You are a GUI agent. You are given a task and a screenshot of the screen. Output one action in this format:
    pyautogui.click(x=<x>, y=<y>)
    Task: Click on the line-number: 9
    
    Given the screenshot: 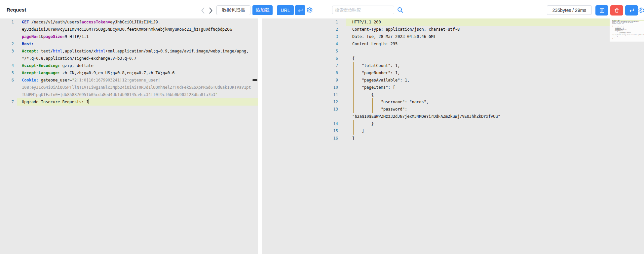 What is the action you would take?
    pyautogui.click(x=301, y=80)
    